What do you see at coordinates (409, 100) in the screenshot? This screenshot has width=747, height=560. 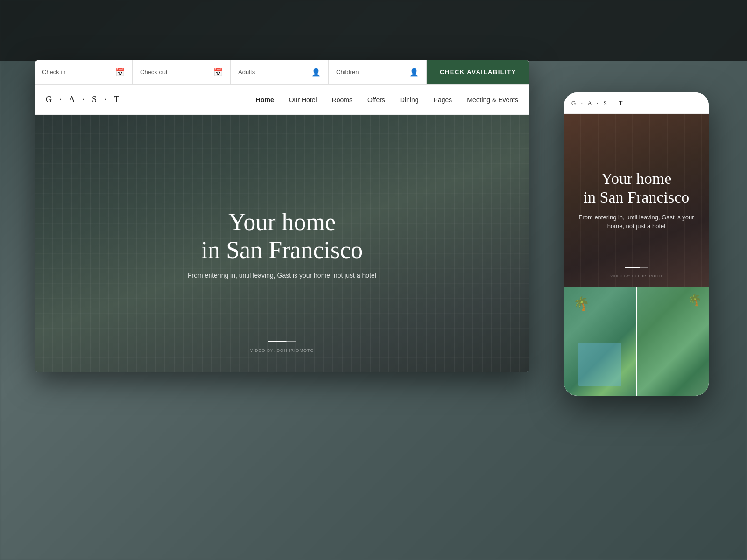 I see `nav-item-dining: Dining` at bounding box center [409, 100].